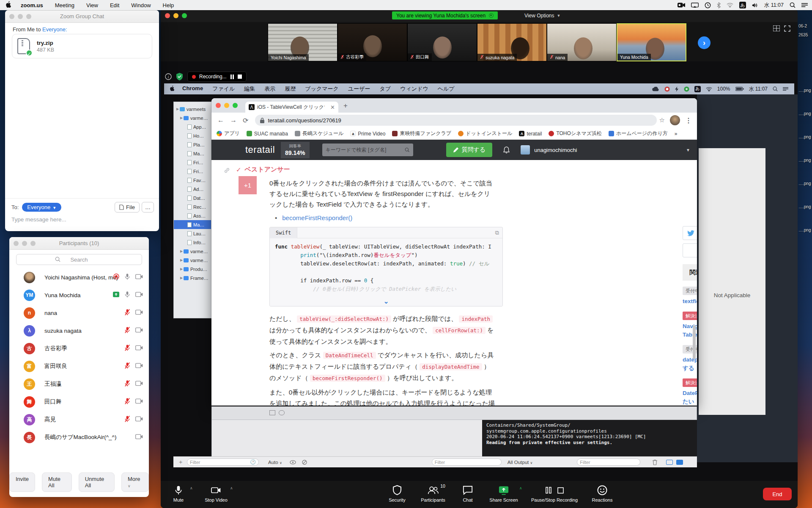 The height and width of the screenshot is (508, 812). What do you see at coordinates (192, 135) in the screenshot?
I see `xcode-navigator-item: Ho…` at bounding box center [192, 135].